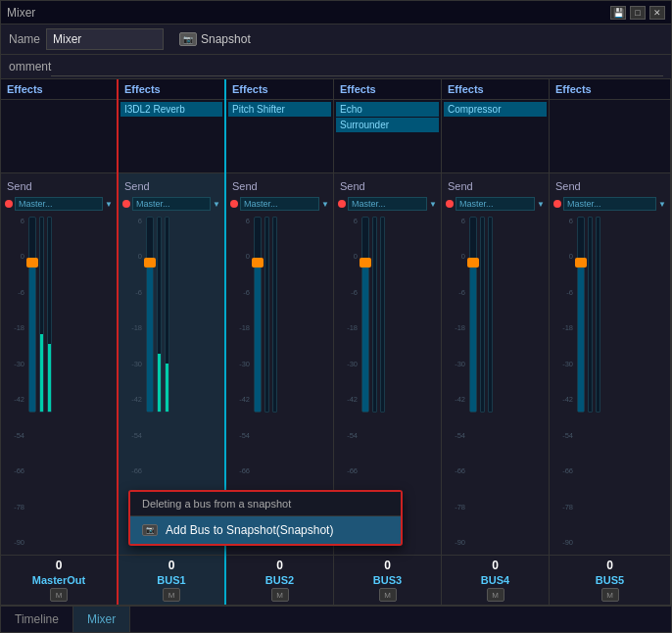 This screenshot has height=633, width=672. What do you see at coordinates (280, 565) in the screenshot?
I see `bus2-value: 0` at bounding box center [280, 565].